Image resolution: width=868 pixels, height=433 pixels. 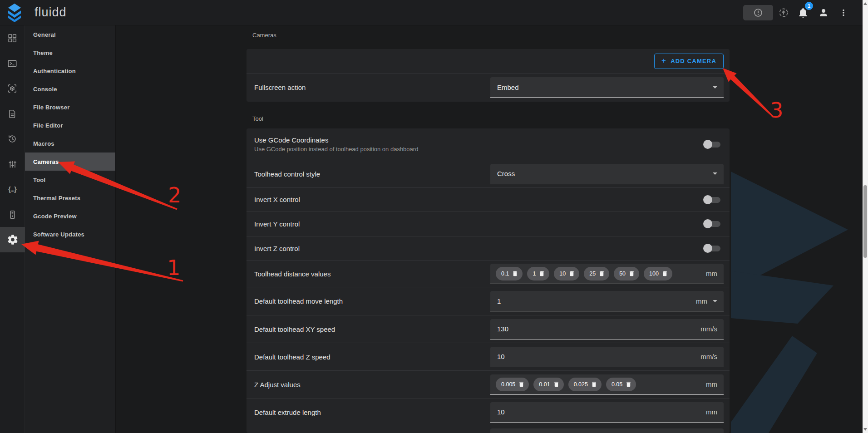 I want to click on invert-x-label: Invert X control, so click(x=475, y=200).